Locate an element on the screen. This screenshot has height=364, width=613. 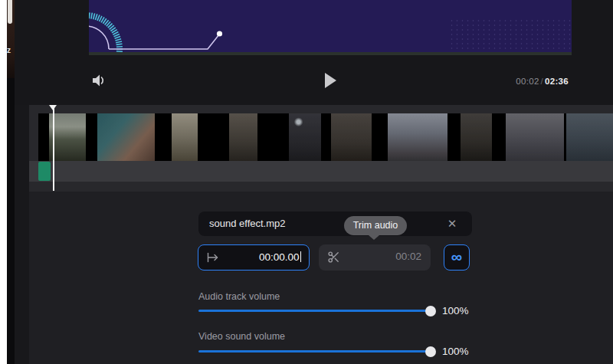
filename-bar: sound effect.mp2 ✕ is located at coordinates (336, 224).